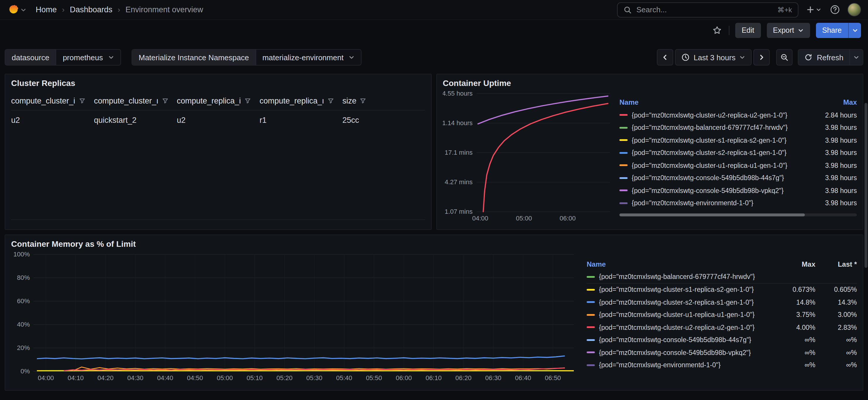 This screenshot has width=868, height=400. What do you see at coordinates (685, 57) in the screenshot?
I see `clock-icon` at bounding box center [685, 57].